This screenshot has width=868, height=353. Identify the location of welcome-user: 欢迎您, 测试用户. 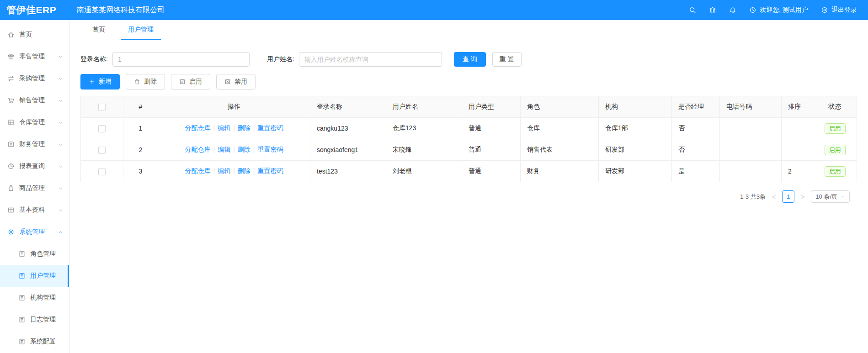
(779, 10).